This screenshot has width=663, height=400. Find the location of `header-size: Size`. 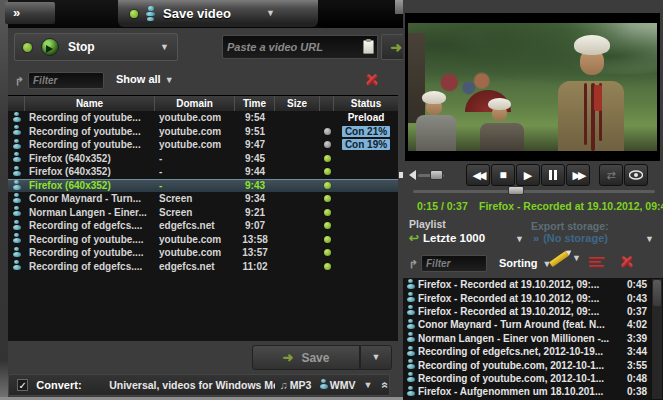

header-size: Size is located at coordinates (298, 104).